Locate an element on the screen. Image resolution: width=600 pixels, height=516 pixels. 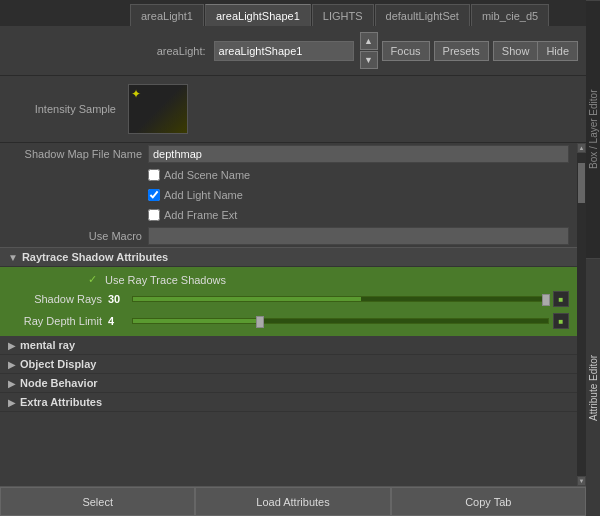
shadow-rays-label: Shadow Rays is located at coordinates (58, 299).